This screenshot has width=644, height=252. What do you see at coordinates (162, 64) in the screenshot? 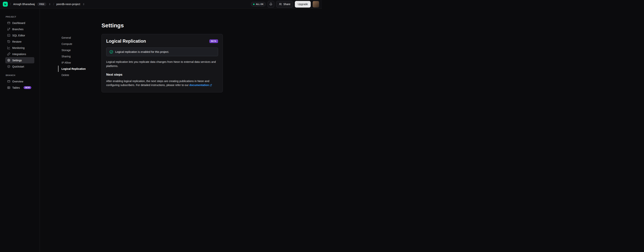
I see `card-description: Logical replication lets you replicate d…` at bounding box center [162, 64].